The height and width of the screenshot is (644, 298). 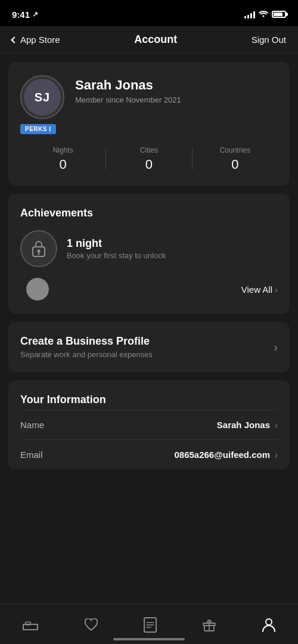 What do you see at coordinates (209, 626) in the screenshot?
I see `gift-icon` at bounding box center [209, 626].